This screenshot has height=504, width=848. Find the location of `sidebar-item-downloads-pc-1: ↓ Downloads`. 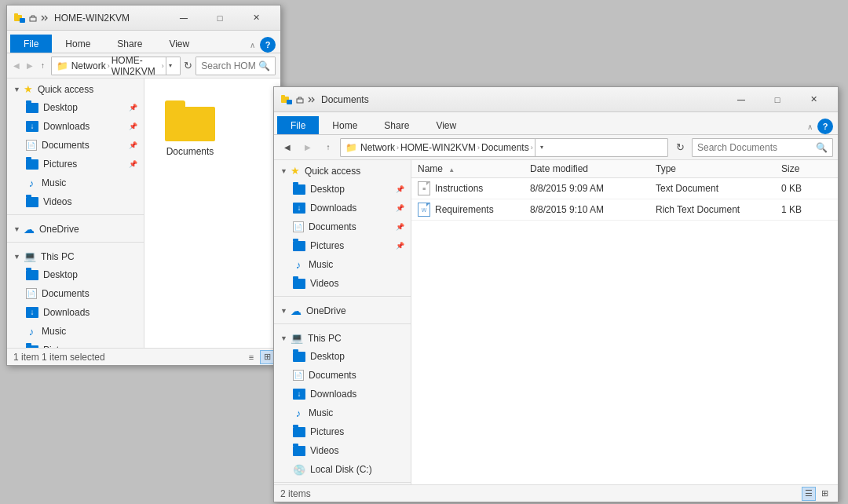

sidebar-item-downloads-pc-1: ↓ Downloads is located at coordinates (75, 312).